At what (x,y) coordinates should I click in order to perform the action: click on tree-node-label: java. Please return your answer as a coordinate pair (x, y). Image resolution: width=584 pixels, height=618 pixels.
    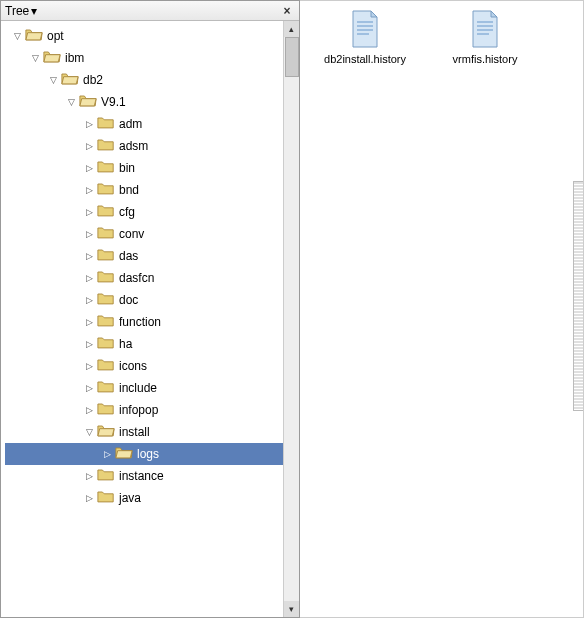
    Looking at the image, I should click on (130, 498).